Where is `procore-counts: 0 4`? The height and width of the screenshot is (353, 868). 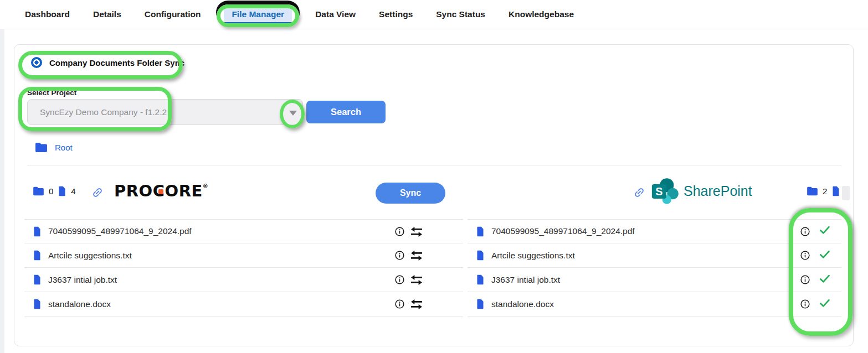 procore-counts: 0 4 is located at coordinates (54, 191).